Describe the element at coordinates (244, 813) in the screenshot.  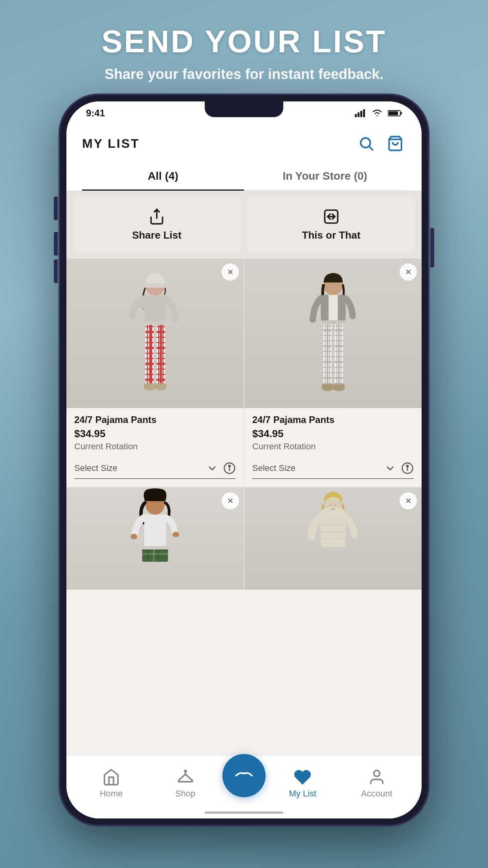
I see `home-indicator` at that location.